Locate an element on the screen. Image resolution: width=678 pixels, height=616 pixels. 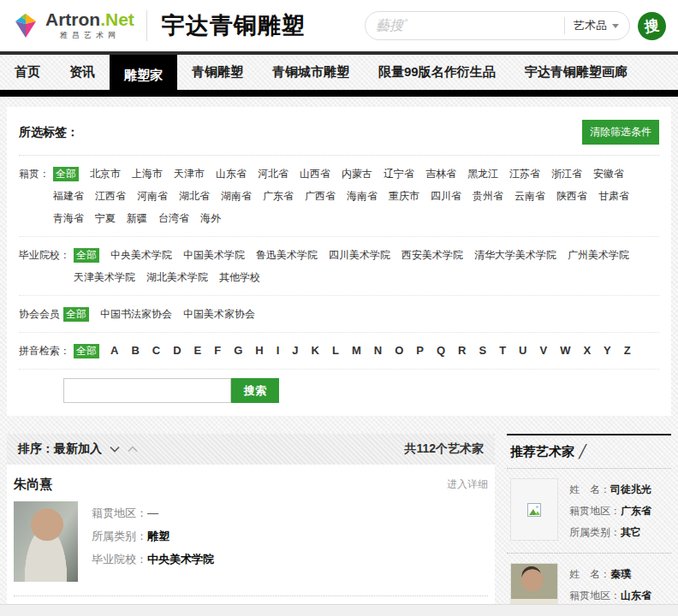
filter-option: 陕西省 is located at coordinates (572, 196).